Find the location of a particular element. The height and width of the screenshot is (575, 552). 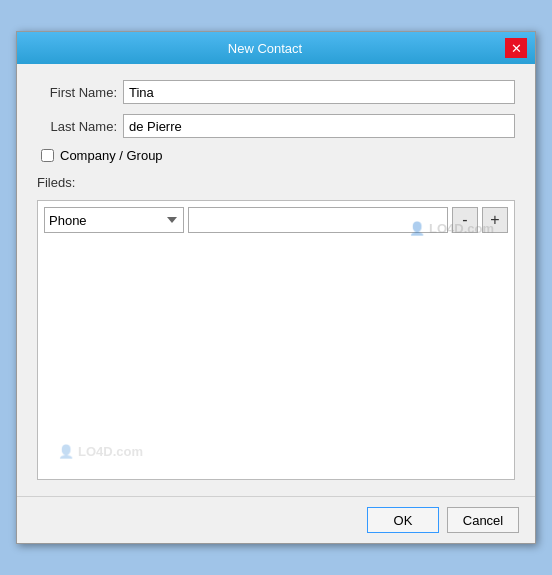

company-group-row: Company / Group is located at coordinates (278, 156).